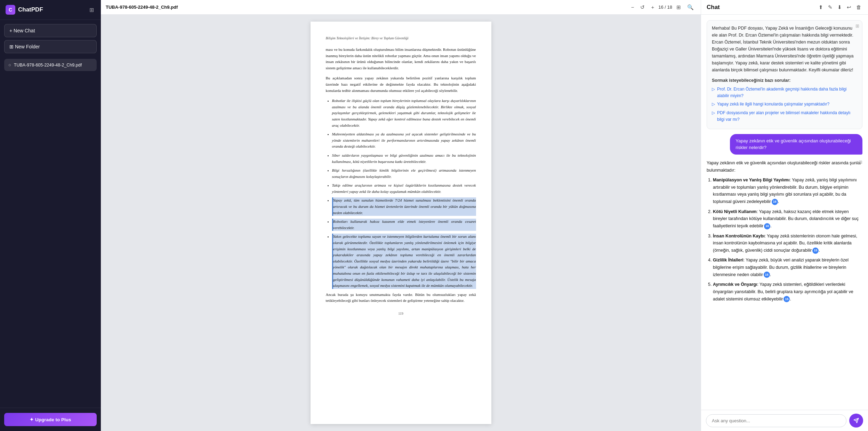  Describe the element at coordinates (401, 7) in the screenshot. I see `pdf-toolbar: TUBA-978-605-2249-48-2_Ch9.pdf − ↺ + 16 …` at that location.